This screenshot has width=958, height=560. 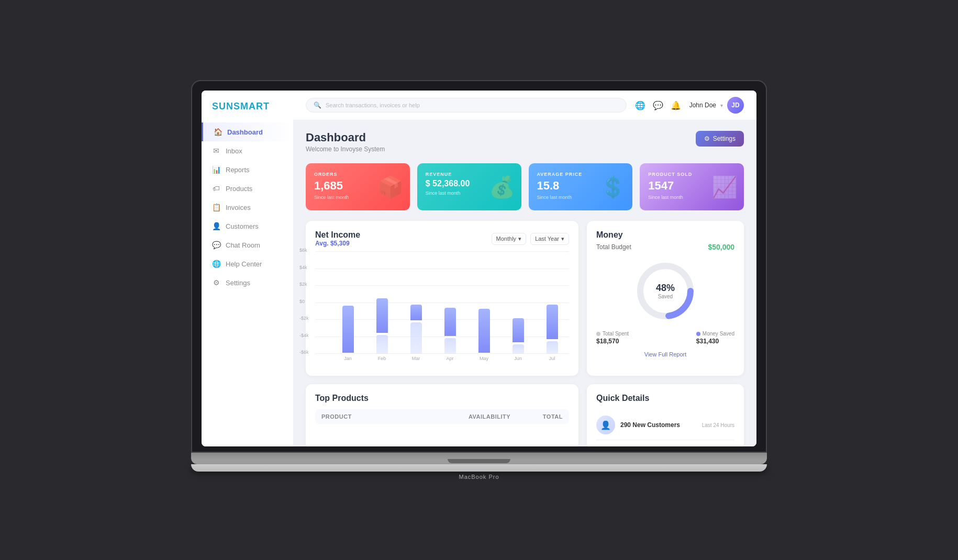 What do you see at coordinates (479, 468) in the screenshot?
I see `laptop-bottom` at bounding box center [479, 468].